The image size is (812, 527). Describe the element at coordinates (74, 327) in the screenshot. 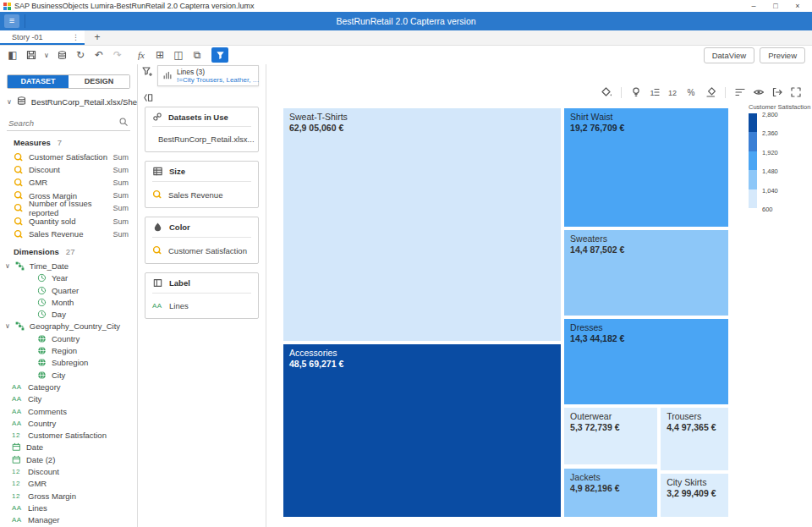

I see `dimension-name: Geography_Country_City` at that location.